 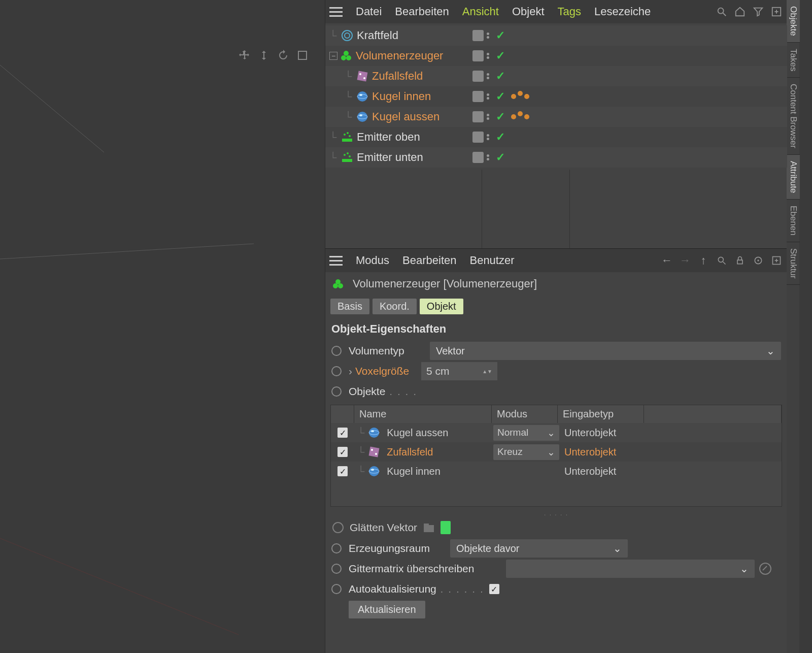 I want to click on target-icon, so click(x=758, y=260).